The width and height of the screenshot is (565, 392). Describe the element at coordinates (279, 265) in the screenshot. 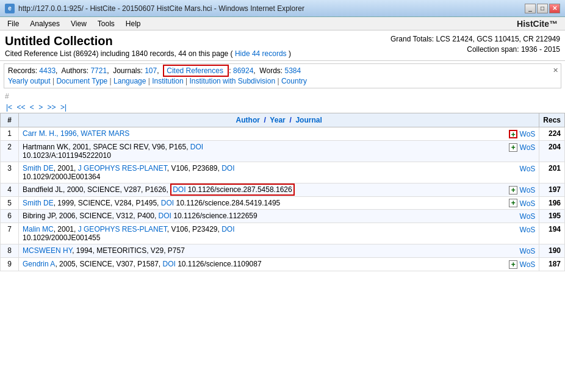

I see `row-content: Gendrin A, 2005, SCIENCE, V307, P1587, D…` at that location.